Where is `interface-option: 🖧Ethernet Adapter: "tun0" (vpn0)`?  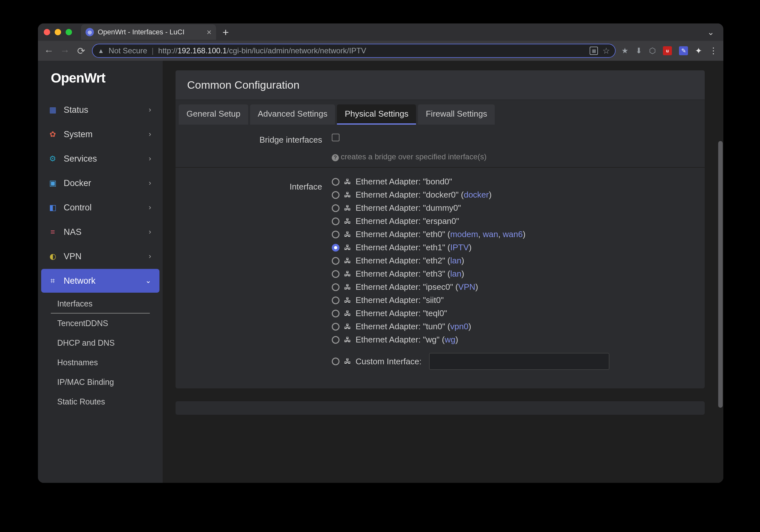 interface-option: 🖧Ethernet Adapter: "tun0" (vpn0) is located at coordinates (512, 327).